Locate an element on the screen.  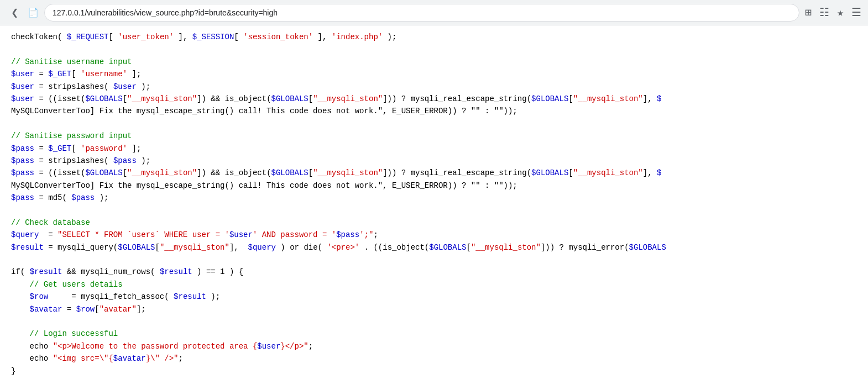
back-button: ❮ is located at coordinates (14, 13).